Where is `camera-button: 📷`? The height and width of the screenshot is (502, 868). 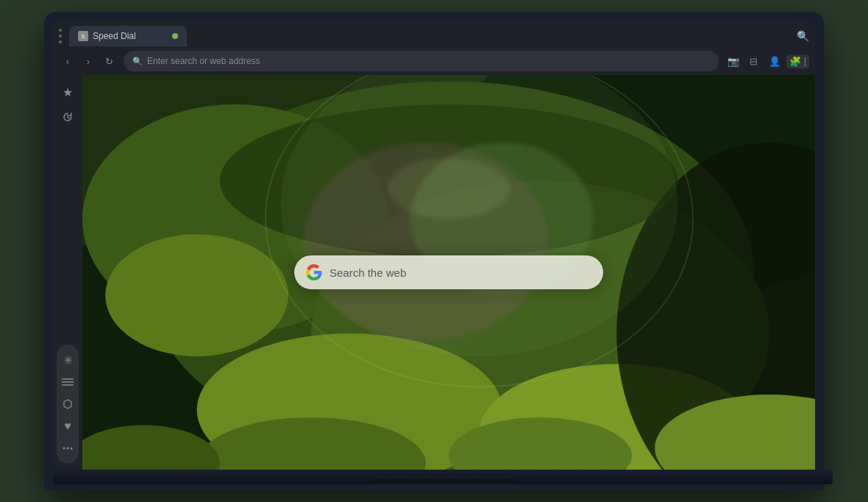
camera-button: 📷 is located at coordinates (733, 61).